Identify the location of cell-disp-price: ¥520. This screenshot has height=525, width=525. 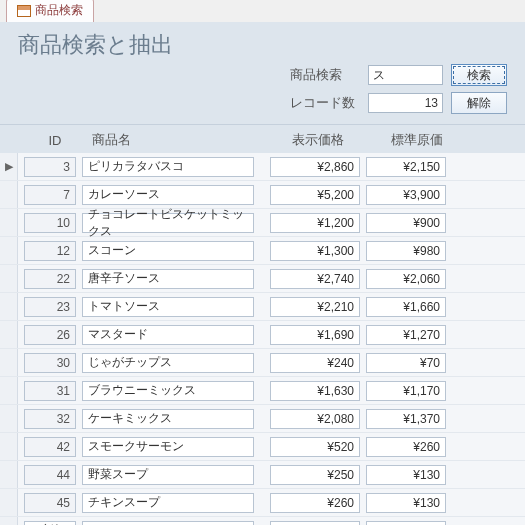
(315, 447).